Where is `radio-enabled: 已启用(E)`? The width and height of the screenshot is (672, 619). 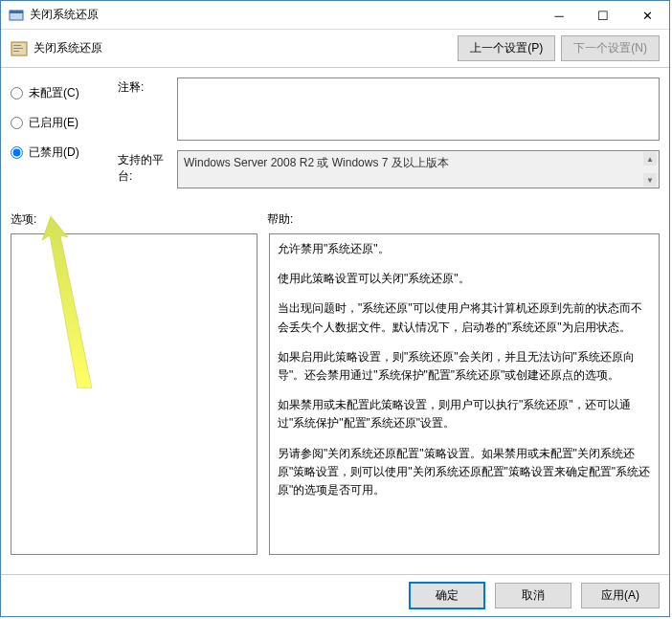 radio-enabled: 已启用(E) is located at coordinates (58, 122).